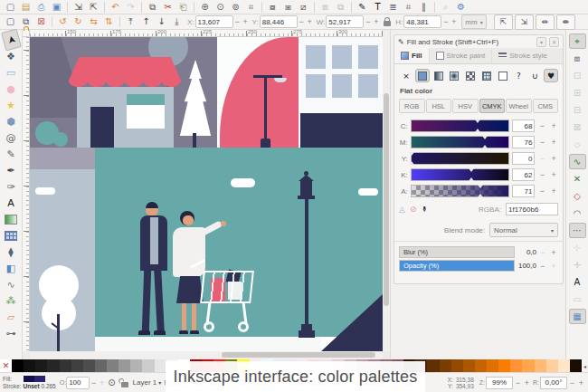 This screenshot has height=392, width=588. What do you see at coordinates (152, 7) in the screenshot?
I see `copy-button: ⧉` at bounding box center [152, 7].